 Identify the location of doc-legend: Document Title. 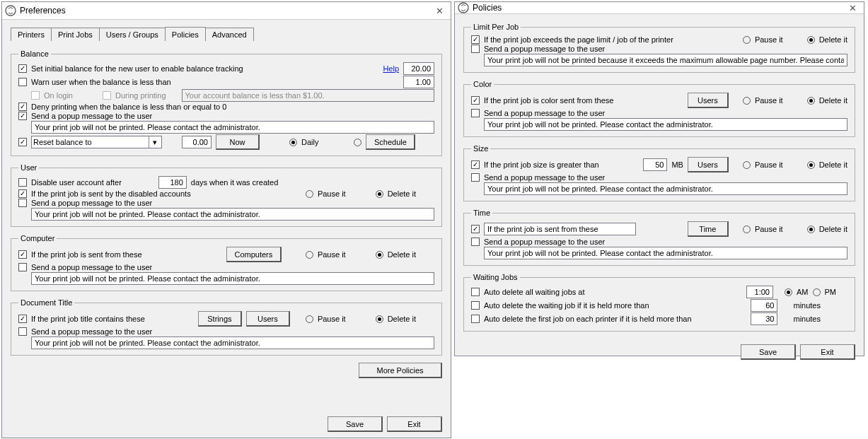
(47, 303).